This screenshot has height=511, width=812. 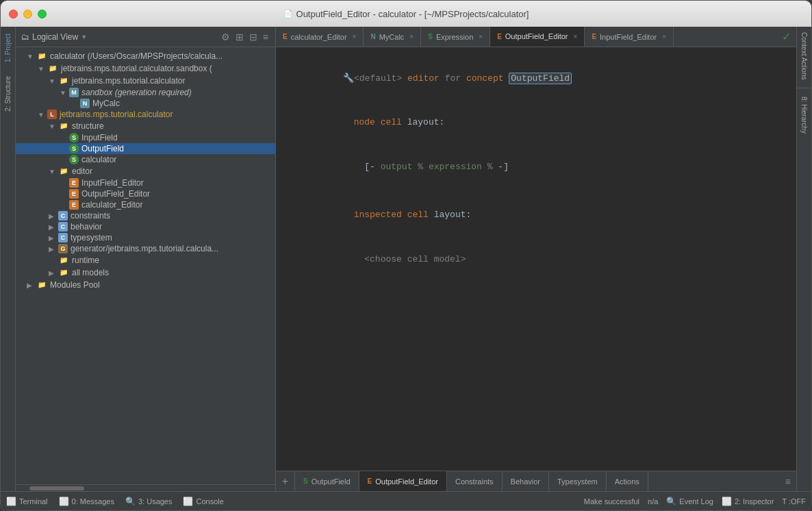 What do you see at coordinates (145, 138) in the screenshot?
I see `tree-item-inputfield: S InputField` at bounding box center [145, 138].